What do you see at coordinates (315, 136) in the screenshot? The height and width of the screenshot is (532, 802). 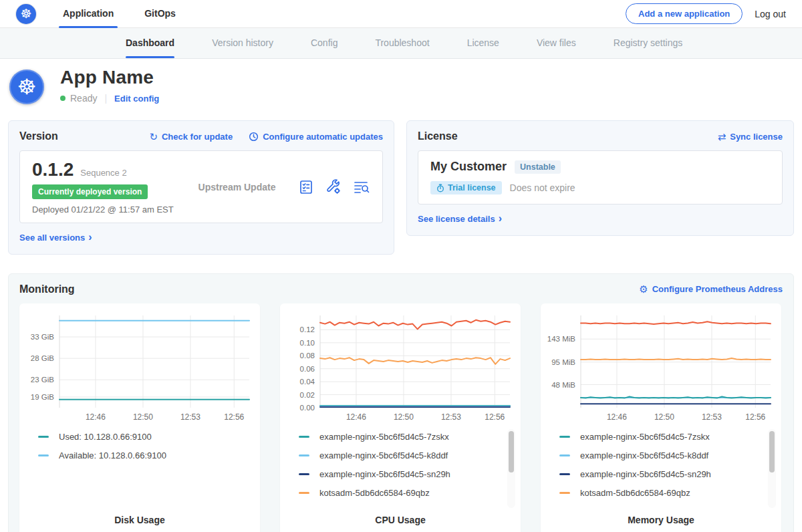 I see `configure-automatic-updates-link: Configure automatic updates` at bounding box center [315, 136].